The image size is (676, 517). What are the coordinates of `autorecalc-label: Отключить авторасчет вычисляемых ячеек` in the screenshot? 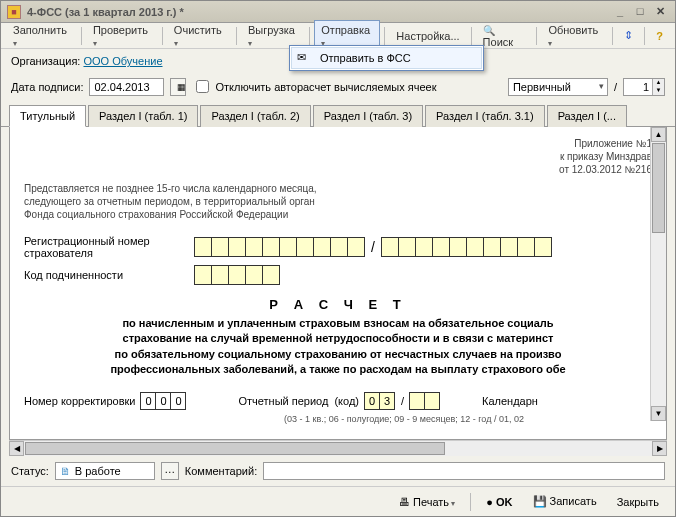 It's located at (326, 87).